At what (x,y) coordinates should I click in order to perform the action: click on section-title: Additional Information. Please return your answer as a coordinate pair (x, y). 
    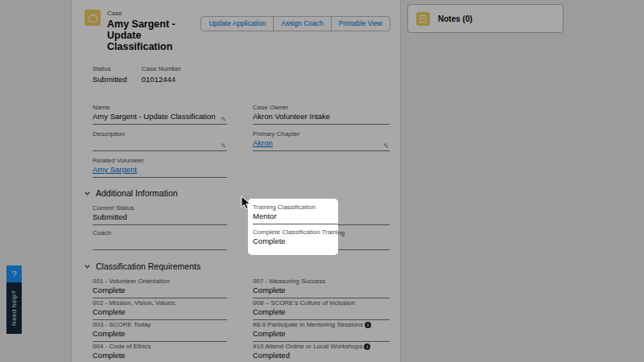
    Looking at the image, I should click on (137, 193).